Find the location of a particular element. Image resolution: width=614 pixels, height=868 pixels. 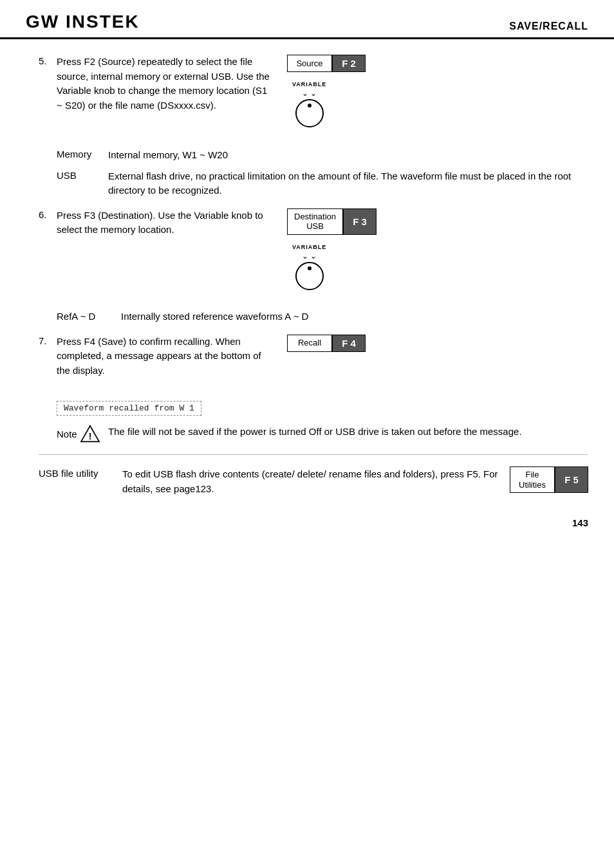

variable-knob-6: VARIABLE ⌄ ⌄ is located at coordinates (309, 267).